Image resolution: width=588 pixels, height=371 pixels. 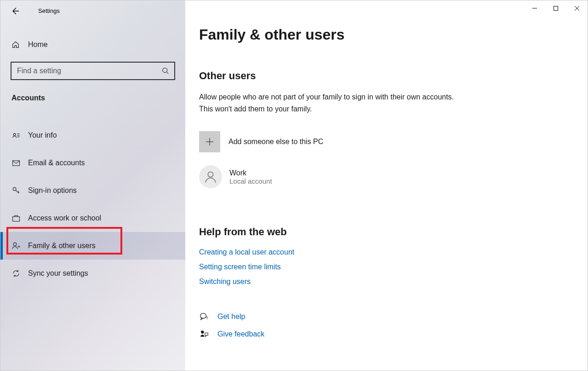 What do you see at coordinates (241, 334) in the screenshot?
I see `give-feedback-label: Give feedback` at bounding box center [241, 334].